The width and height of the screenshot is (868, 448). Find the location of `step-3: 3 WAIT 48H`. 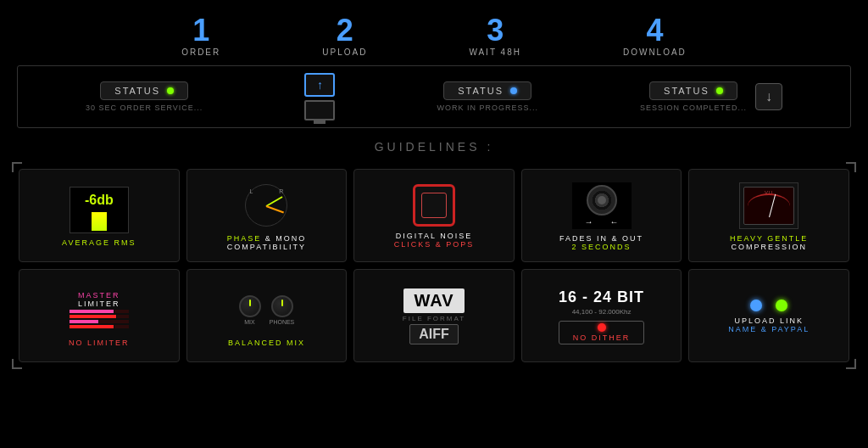

step-3: 3 WAIT 48H is located at coordinates (495, 36).